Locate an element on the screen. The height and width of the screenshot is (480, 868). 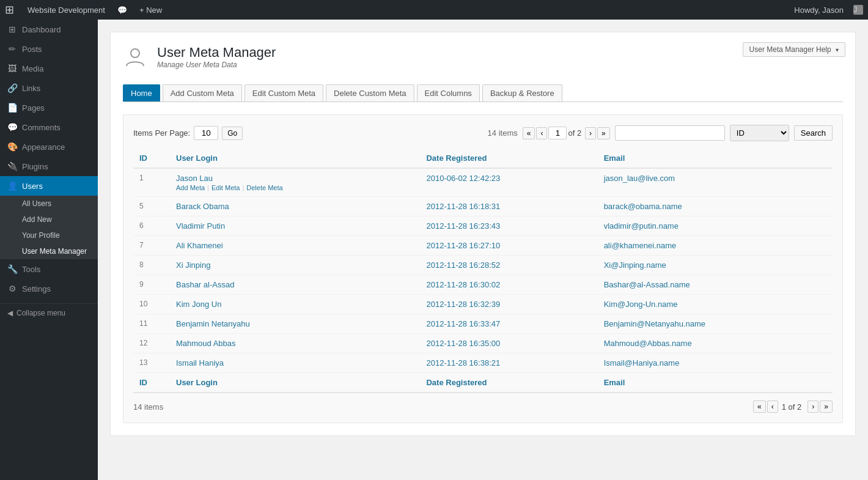
col-footer-id: ID is located at coordinates (152, 383).